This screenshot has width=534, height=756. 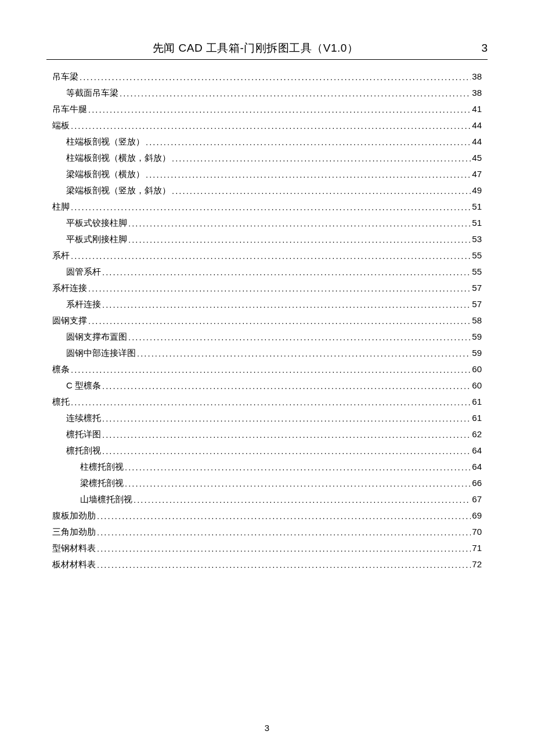 What do you see at coordinates (267, 532) in the screenshot?
I see `toc-entry: 三角加劲肋70` at bounding box center [267, 532].